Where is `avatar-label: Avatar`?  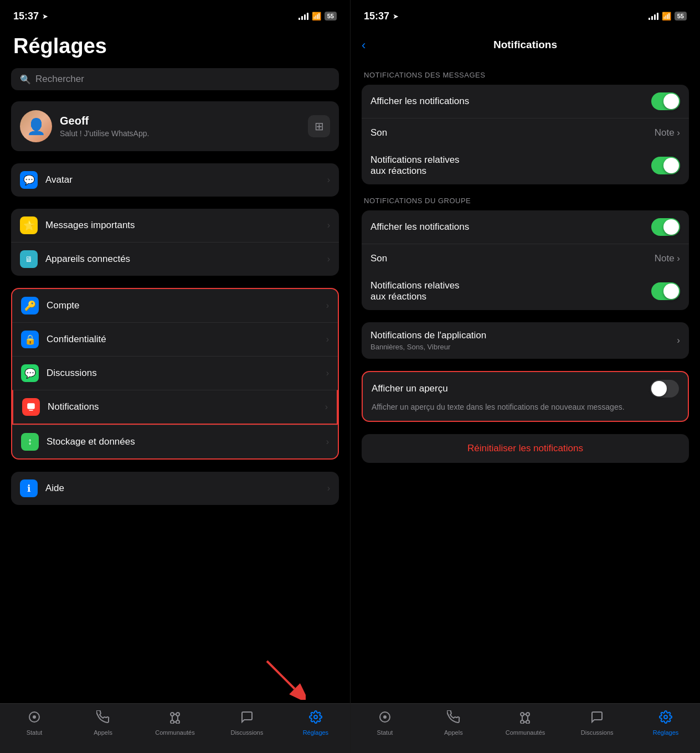 avatar-label: Avatar is located at coordinates (186, 180).